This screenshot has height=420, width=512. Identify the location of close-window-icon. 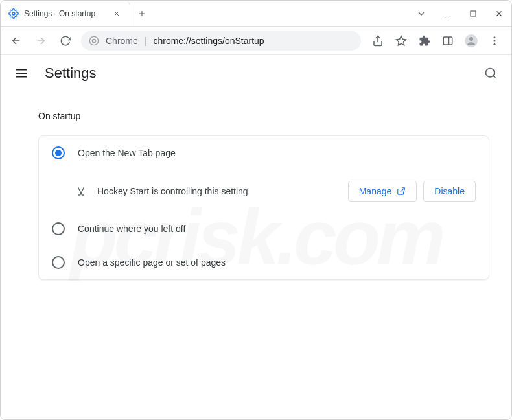
(499, 14).